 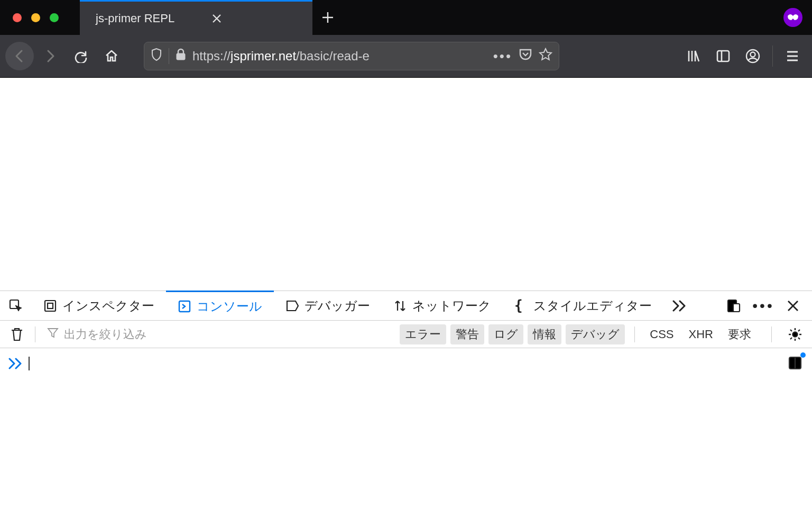 I want to click on tab-title: js-primer REPL, so click(x=135, y=19).